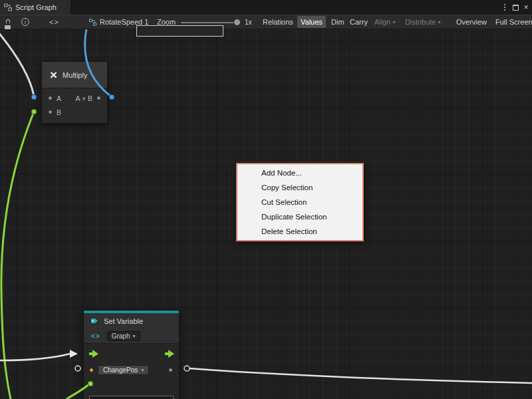 The image size is (532, 399). Describe the element at coordinates (311, 22) in the screenshot. I see `toolbar-button-values: Values` at that location.